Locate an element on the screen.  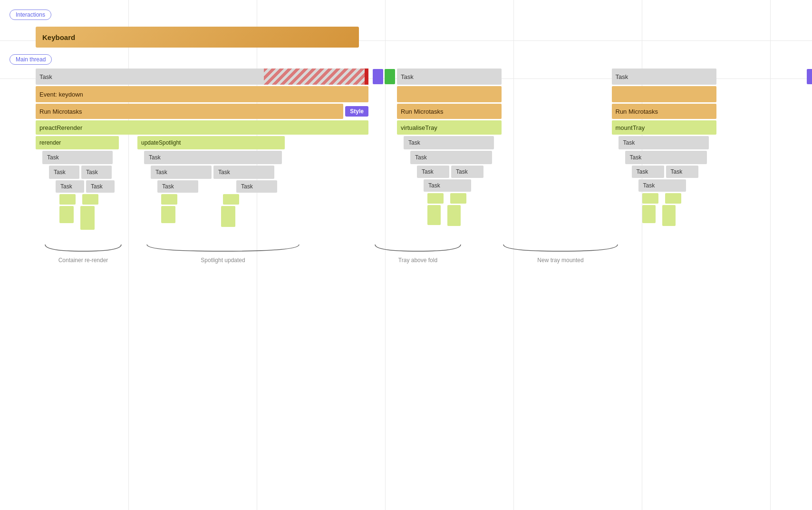
task-r2-5: Task is located at coordinates (662, 186).